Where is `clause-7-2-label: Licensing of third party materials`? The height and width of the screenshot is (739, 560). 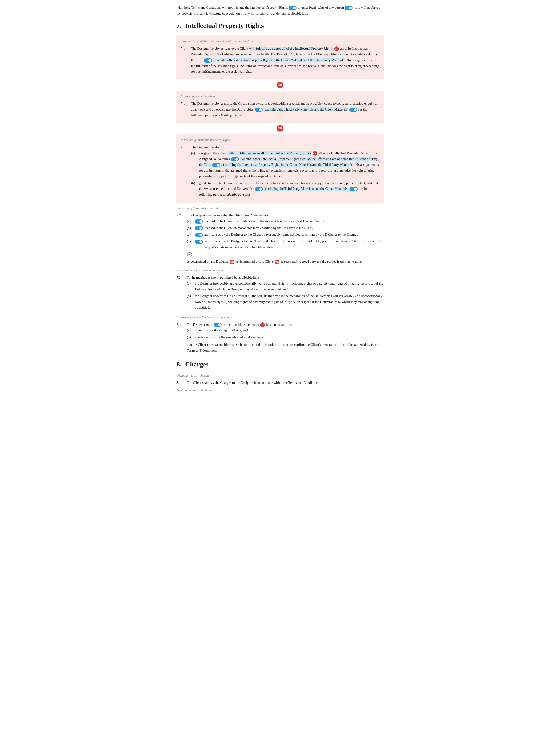 clause-7-2-label: Licensing of third party materials is located at coordinates (280, 208).